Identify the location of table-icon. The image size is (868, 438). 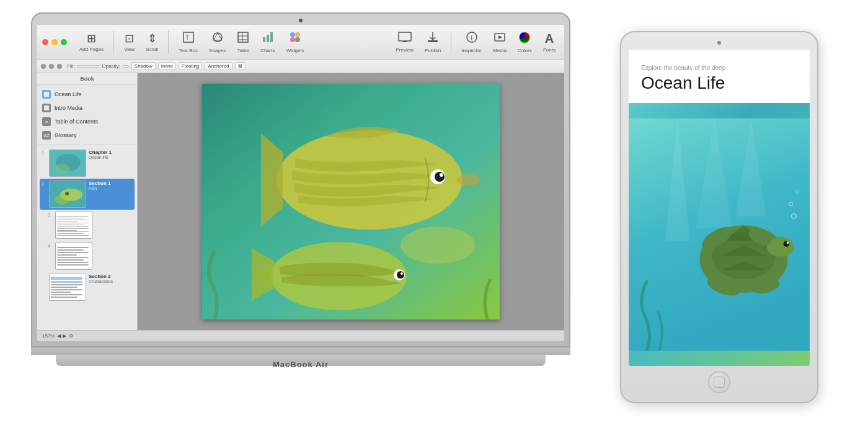
(243, 38).